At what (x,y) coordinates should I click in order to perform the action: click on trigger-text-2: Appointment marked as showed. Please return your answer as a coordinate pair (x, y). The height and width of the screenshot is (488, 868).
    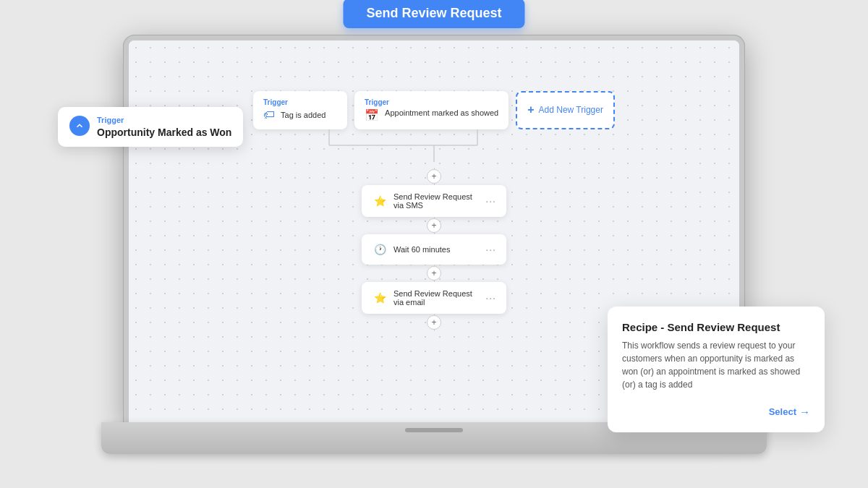
    Looking at the image, I should click on (441, 113).